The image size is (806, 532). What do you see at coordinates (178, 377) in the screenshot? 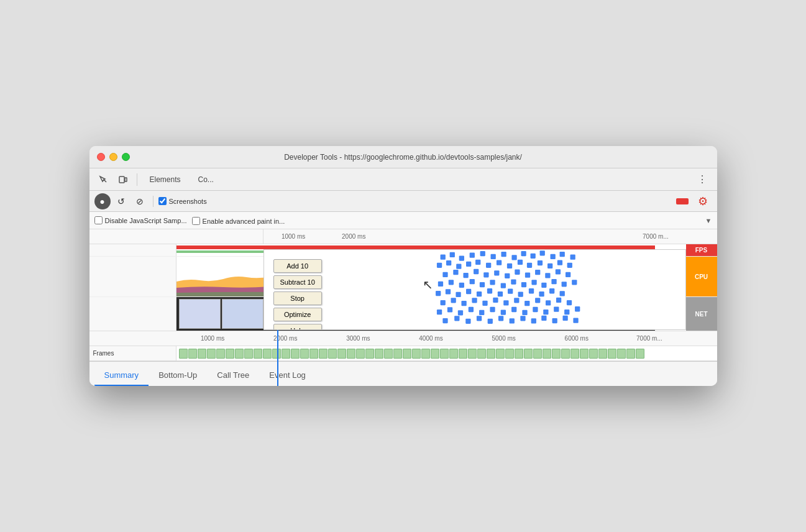
I see `tab-bottom-up: Bottom-Up` at bounding box center [178, 377].